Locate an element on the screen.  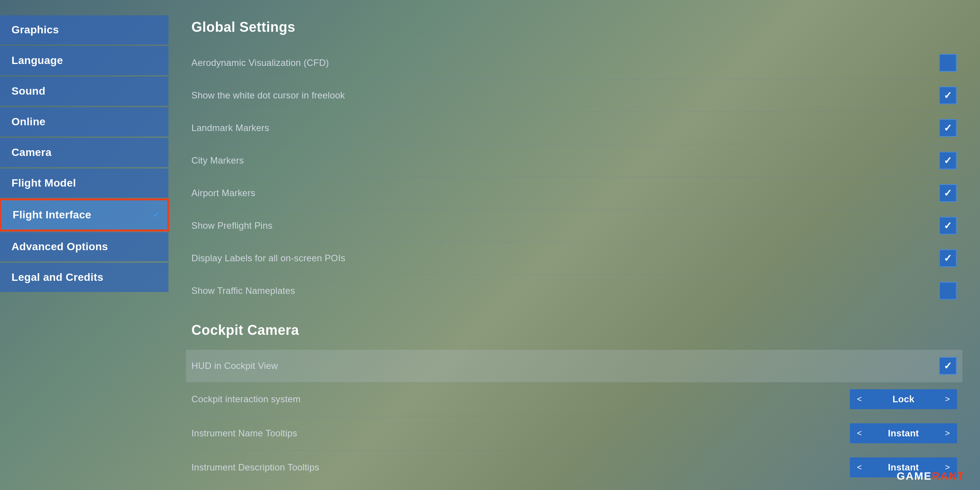
checkbox-preflight: ✓ is located at coordinates (948, 226).